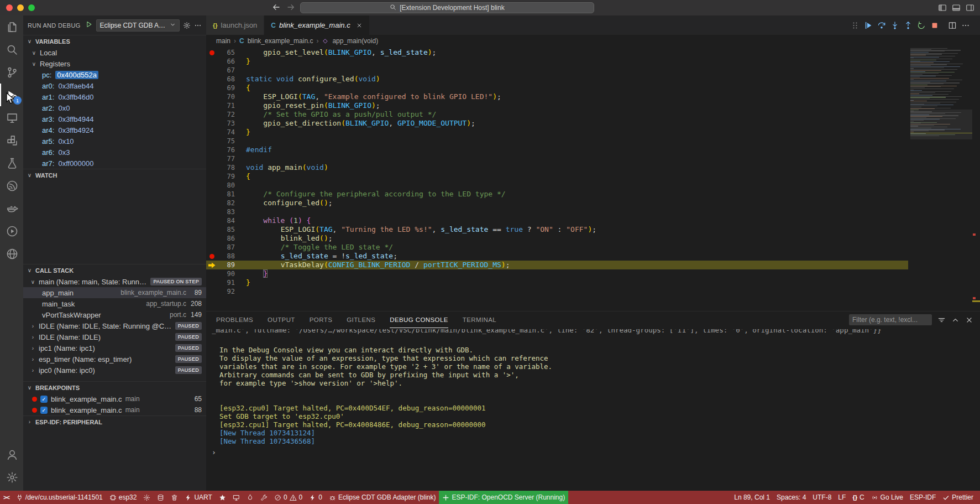  I want to click on register-row: ar4:0x3ffb4924, so click(115, 130).